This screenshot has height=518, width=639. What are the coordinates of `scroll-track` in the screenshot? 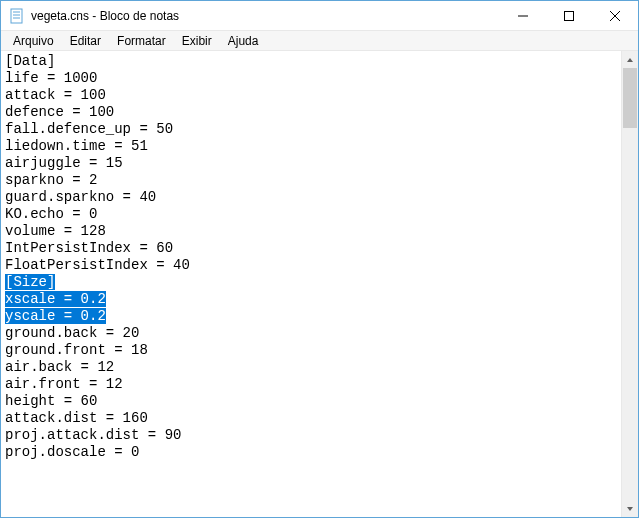 It's located at (630, 284).